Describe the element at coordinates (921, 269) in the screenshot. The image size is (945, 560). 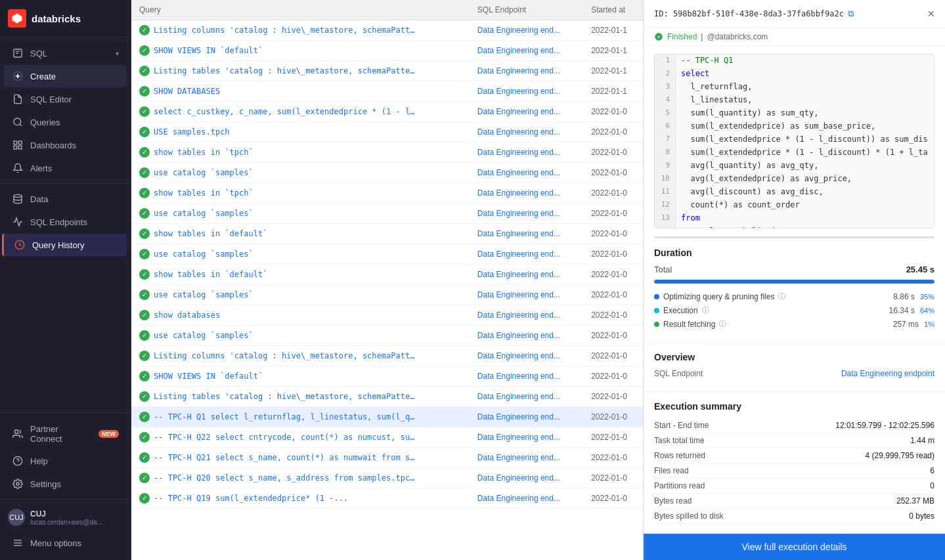
I see `duration-total-value: 25.45 s` at that location.